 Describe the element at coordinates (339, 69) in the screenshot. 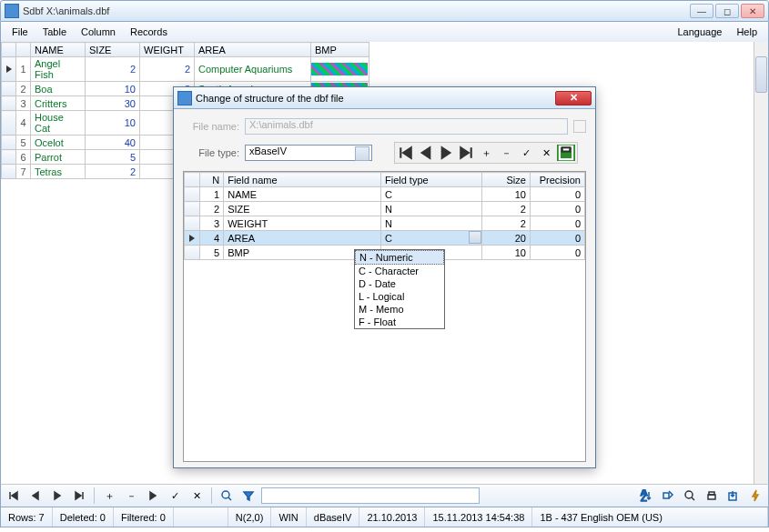

I see `bmp-thumbnail` at that location.